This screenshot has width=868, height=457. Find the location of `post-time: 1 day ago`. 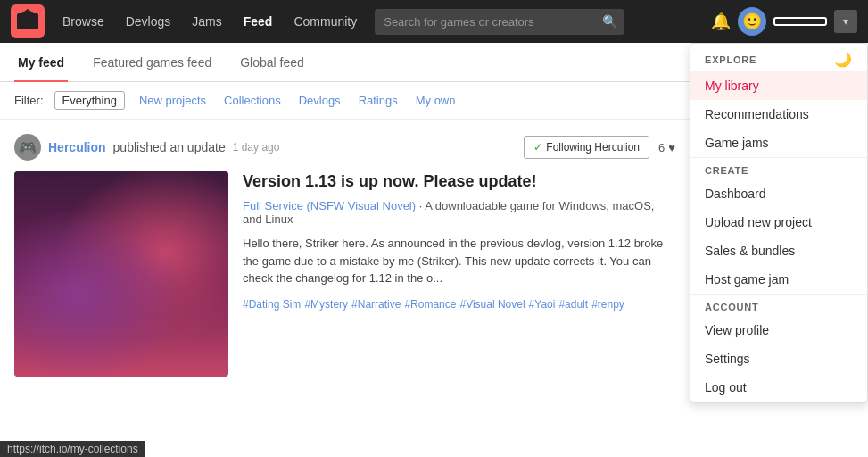

post-time: 1 day ago is located at coordinates (257, 147).